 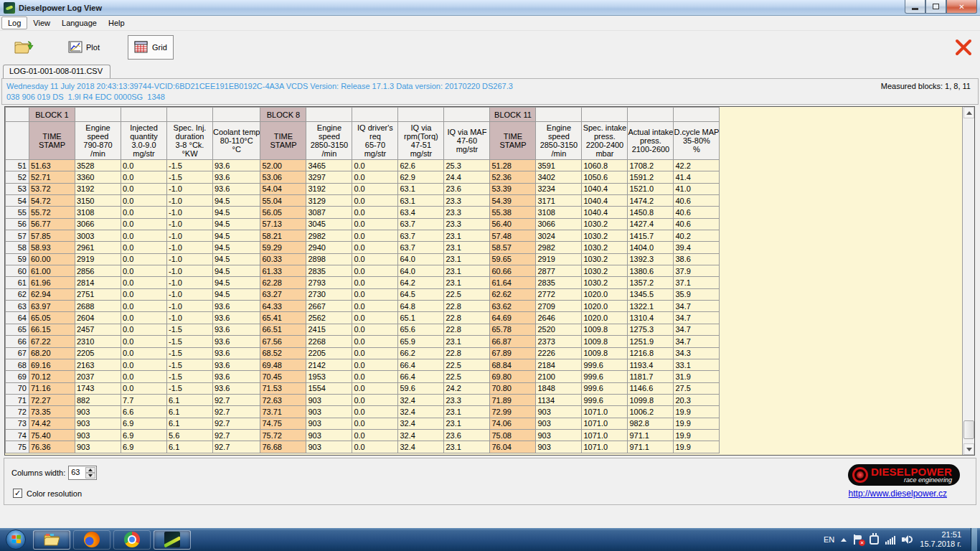 What do you see at coordinates (144, 435) in the screenshot?
I see `value-cell: 6.9` at bounding box center [144, 435].